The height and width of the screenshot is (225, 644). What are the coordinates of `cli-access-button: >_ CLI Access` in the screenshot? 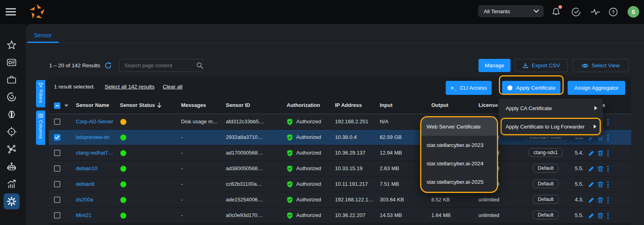 It's located at (469, 88).